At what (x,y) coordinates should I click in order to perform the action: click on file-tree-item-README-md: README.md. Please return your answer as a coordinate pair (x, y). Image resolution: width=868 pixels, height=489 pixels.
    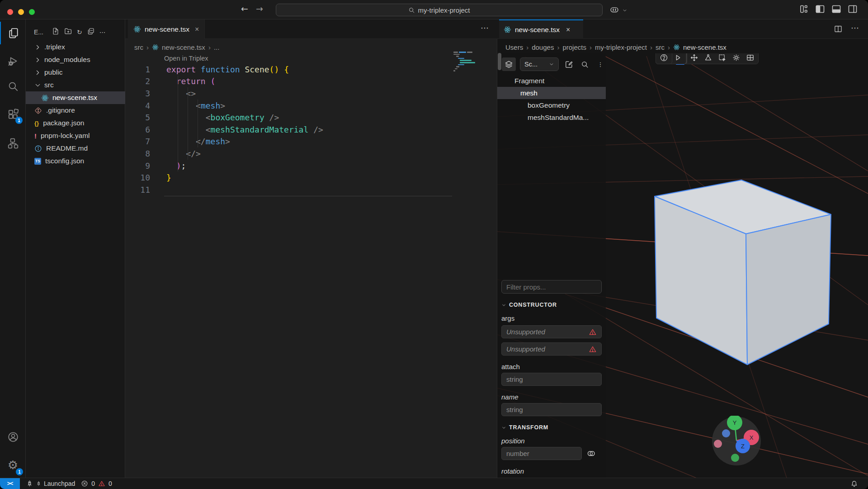
    Looking at the image, I should click on (75, 148).